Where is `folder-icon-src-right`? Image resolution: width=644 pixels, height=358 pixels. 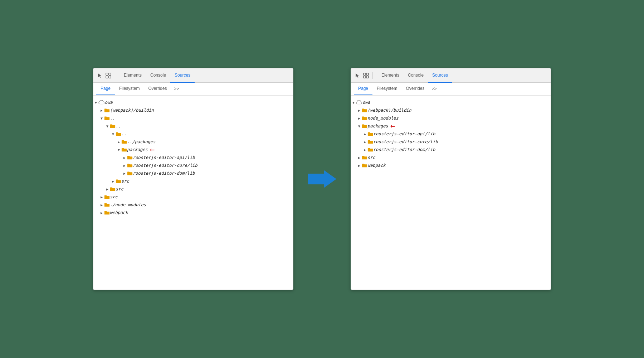 folder-icon-src-right is located at coordinates (365, 158).